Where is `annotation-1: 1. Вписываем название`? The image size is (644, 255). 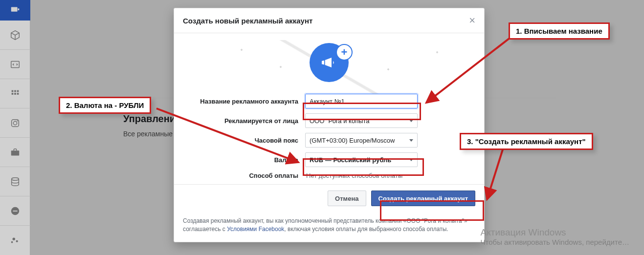 annotation-1: 1. Вписываем название is located at coordinates (559, 31).